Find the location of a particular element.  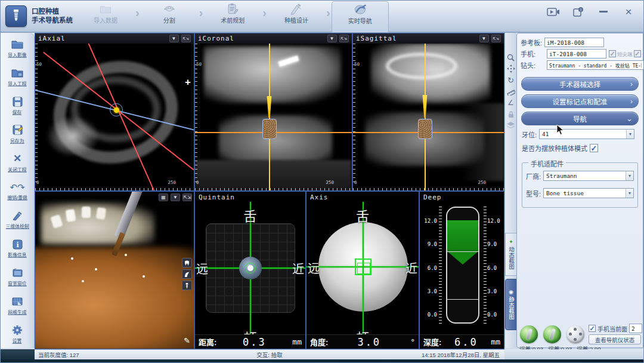

gear-icon is located at coordinates (17, 330).